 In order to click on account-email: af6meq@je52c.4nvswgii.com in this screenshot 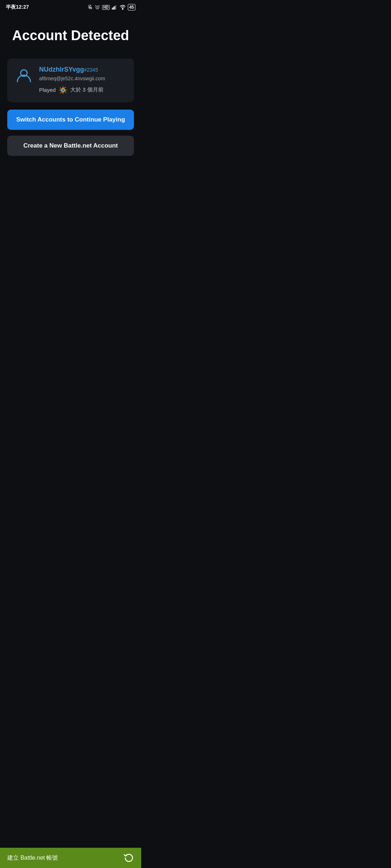, I will do `click(83, 78)`.